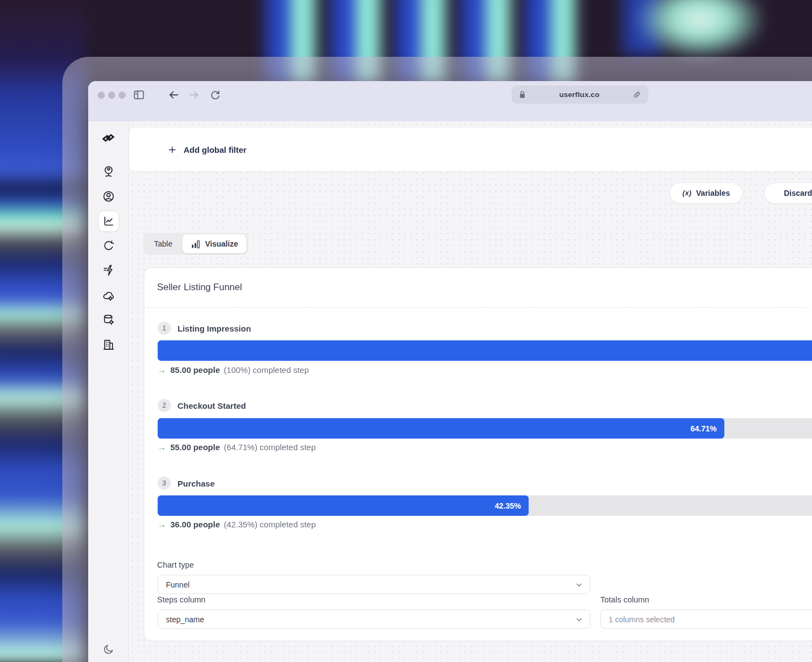 The height and width of the screenshot is (662, 812). What do you see at coordinates (109, 270) in the screenshot?
I see `sidebar-item-events` at bounding box center [109, 270].